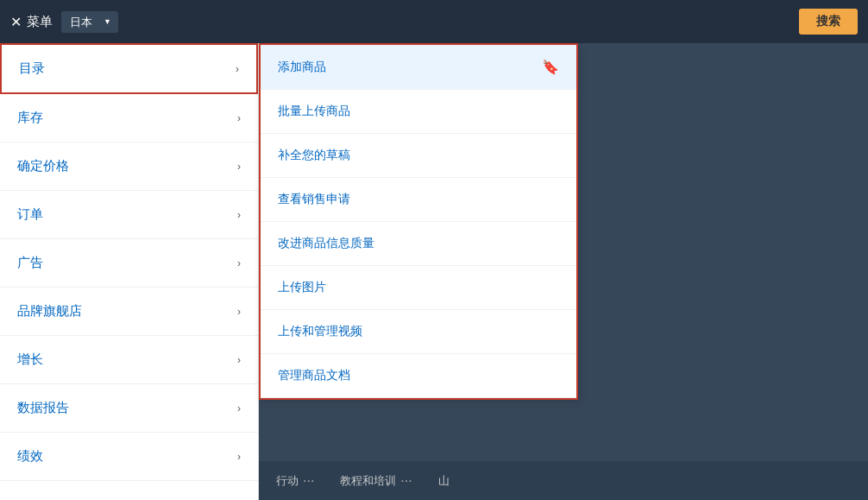 The image size is (868, 500). What do you see at coordinates (314, 376) in the screenshot?
I see `submenu-item-label-manage-docs: 管理商品文档` at bounding box center [314, 376].